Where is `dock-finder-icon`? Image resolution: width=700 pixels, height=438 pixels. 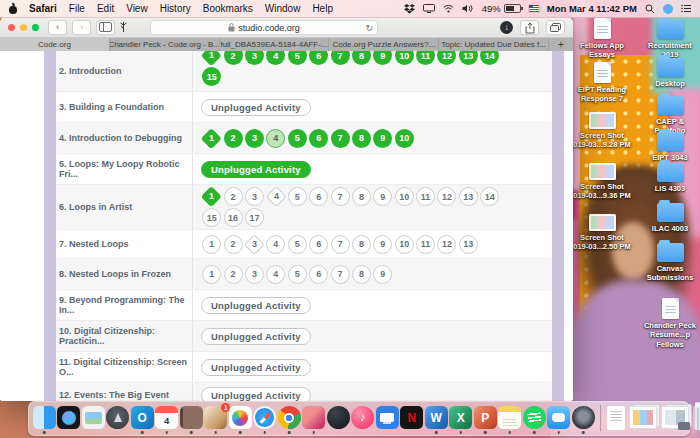
dock-finder-icon is located at coordinates (44, 418).